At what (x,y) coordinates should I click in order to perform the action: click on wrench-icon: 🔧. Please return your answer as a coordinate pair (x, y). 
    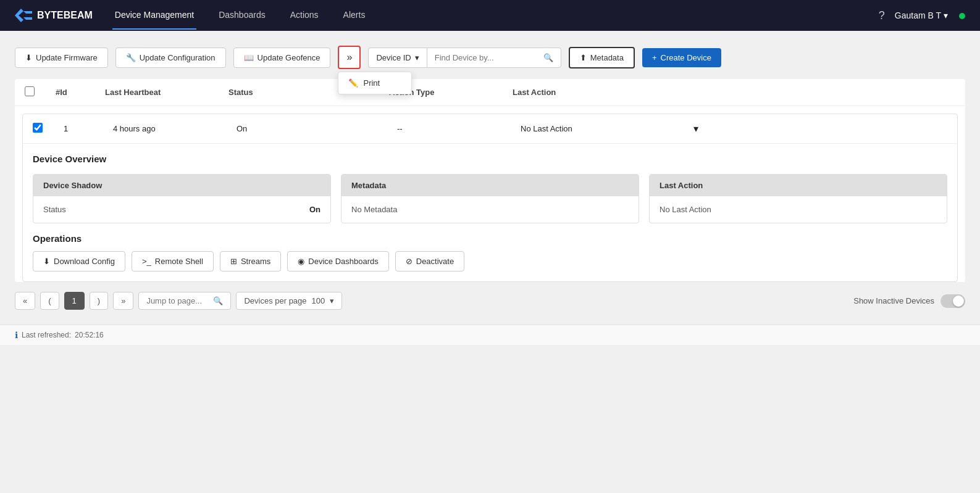
    Looking at the image, I should click on (131, 58).